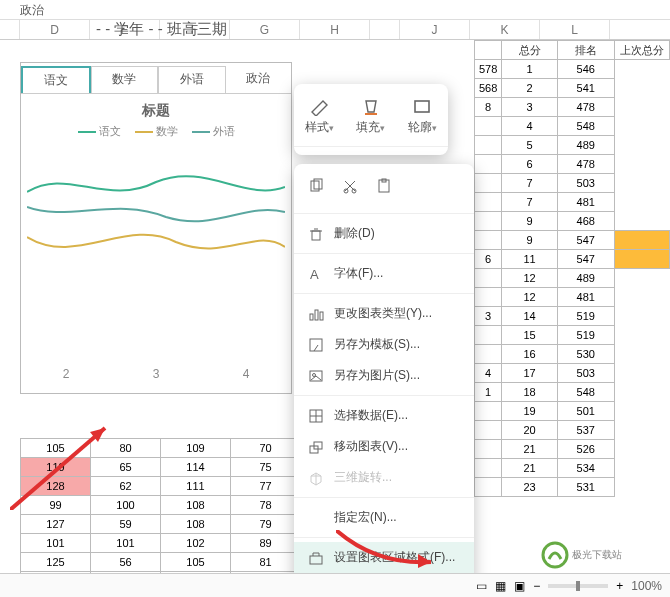  I want to click on cell: 6, so click(530, 164).